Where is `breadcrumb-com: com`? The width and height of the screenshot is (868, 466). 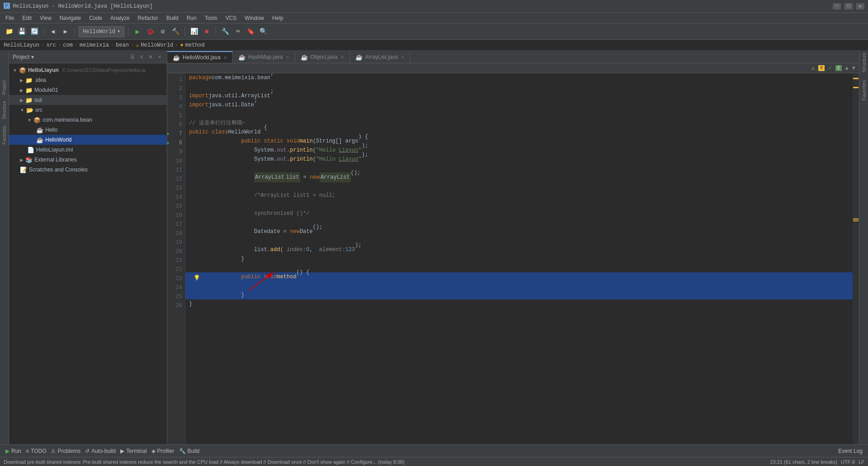
breadcrumb-com: com is located at coordinates (68, 45).